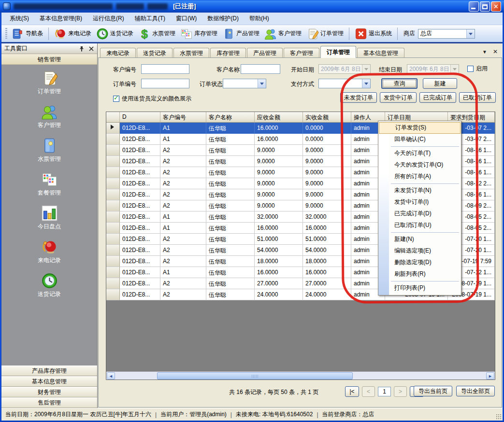 The height and width of the screenshot is (422, 504). I want to click on status-filter-发货中订单: 发货中订单, so click(398, 98).